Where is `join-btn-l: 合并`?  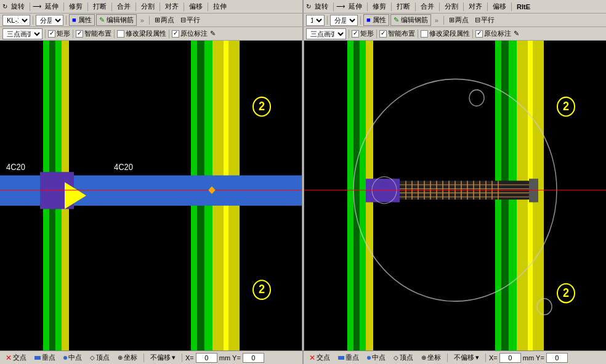
join-btn-l: 合并 is located at coordinates (124, 6).